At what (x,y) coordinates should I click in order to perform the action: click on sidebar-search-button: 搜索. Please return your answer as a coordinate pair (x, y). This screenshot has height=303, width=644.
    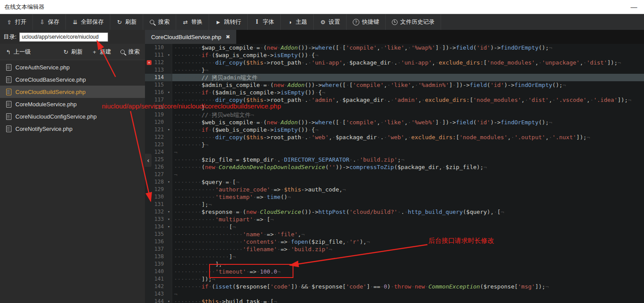
    Looking at the image, I should click on (130, 52).